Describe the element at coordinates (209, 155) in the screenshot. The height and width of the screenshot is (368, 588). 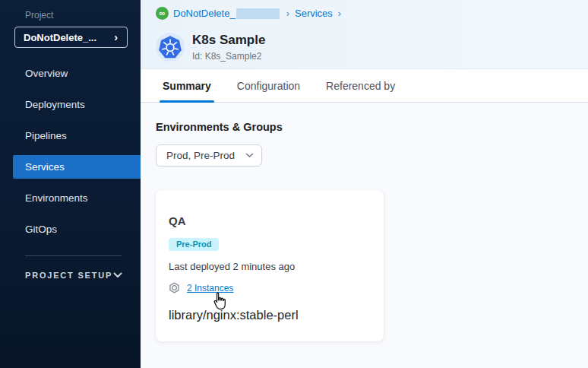
I see `environment-filter-dropdown: Prod, Pre-Prod` at that location.